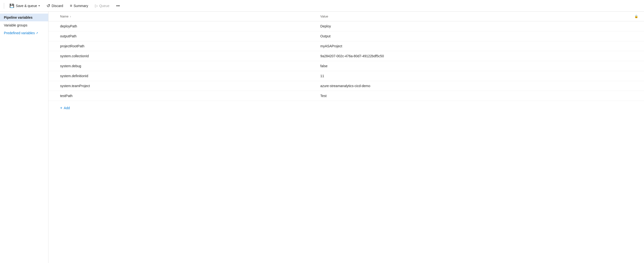 This screenshot has height=263, width=644. I want to click on summary-label: Summary, so click(81, 6).